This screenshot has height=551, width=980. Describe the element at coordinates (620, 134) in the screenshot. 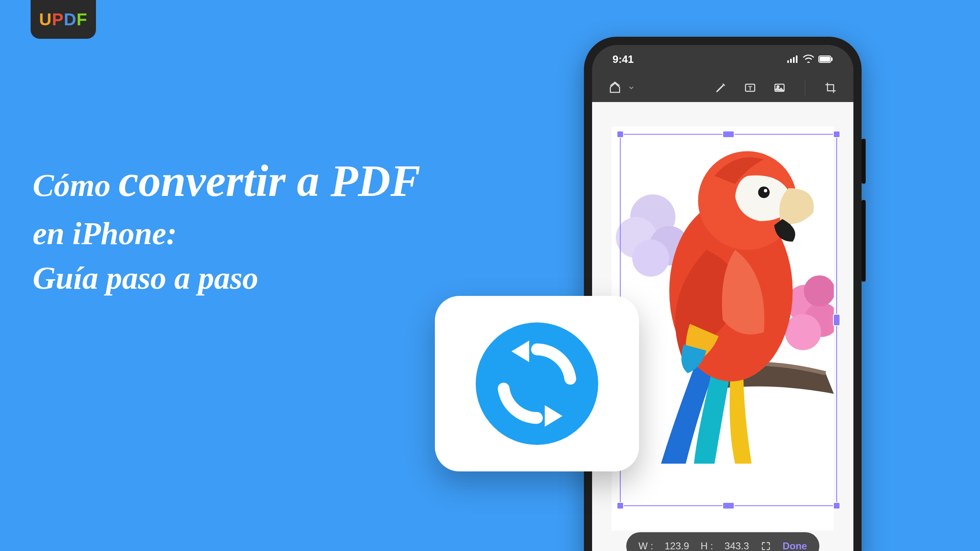

I see `resize-handle-tl` at that location.